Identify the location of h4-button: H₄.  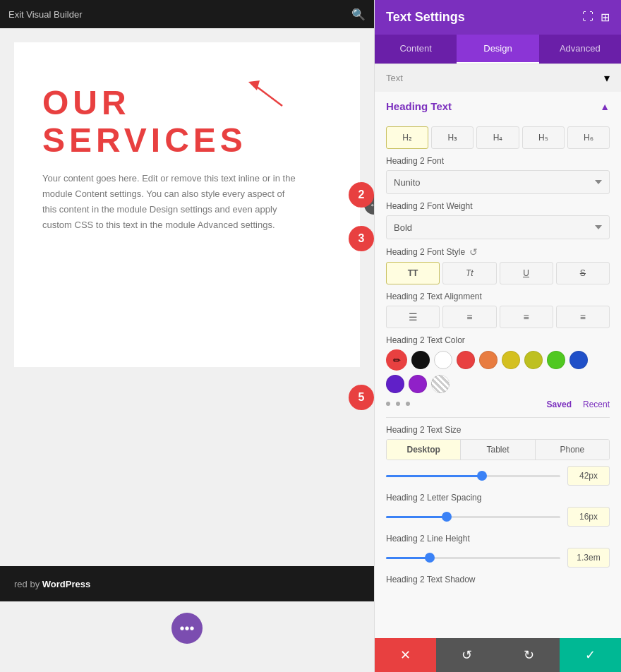
(498, 138).